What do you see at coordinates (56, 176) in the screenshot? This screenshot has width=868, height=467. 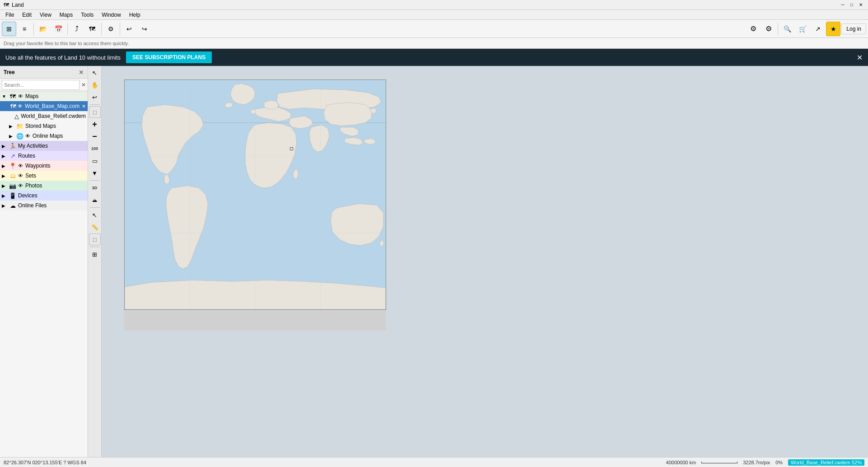 I see `sets-label: Sets` at bounding box center [56, 176].